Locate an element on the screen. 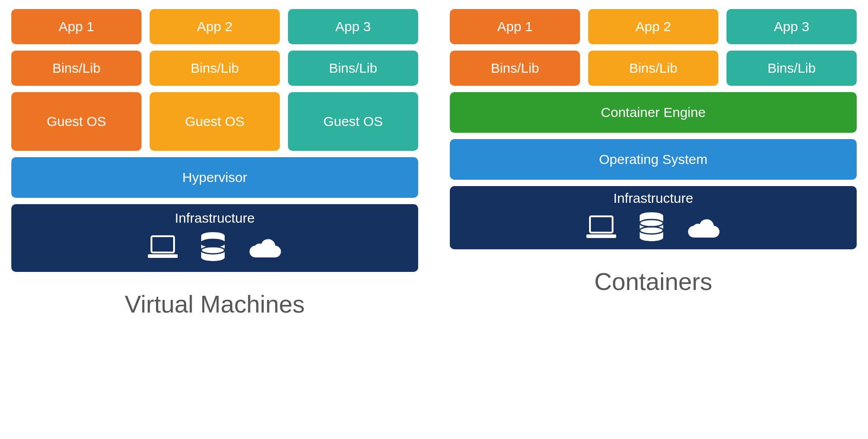  vm-hypervisor-row: Hypervisor is located at coordinates (215, 177).